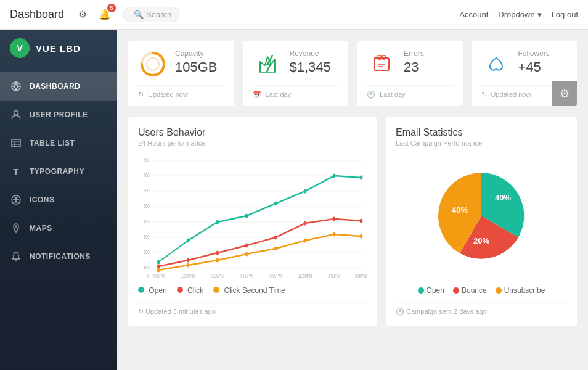 The width and height of the screenshot is (588, 370). I want to click on svg-text: 800, so click(147, 160).